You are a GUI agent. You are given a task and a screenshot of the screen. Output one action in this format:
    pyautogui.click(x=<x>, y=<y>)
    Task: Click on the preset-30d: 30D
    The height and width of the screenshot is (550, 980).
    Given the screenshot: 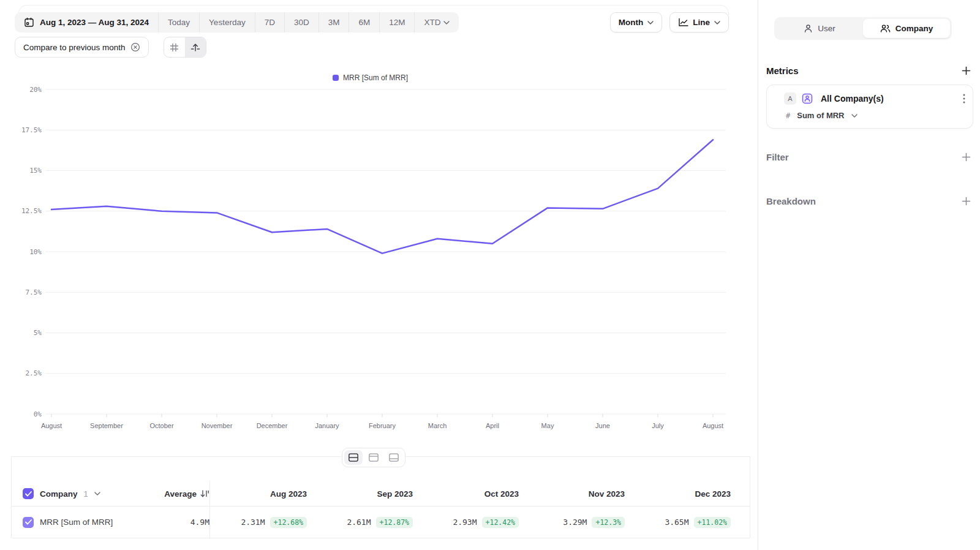 What is the action you would take?
    pyautogui.click(x=301, y=22)
    